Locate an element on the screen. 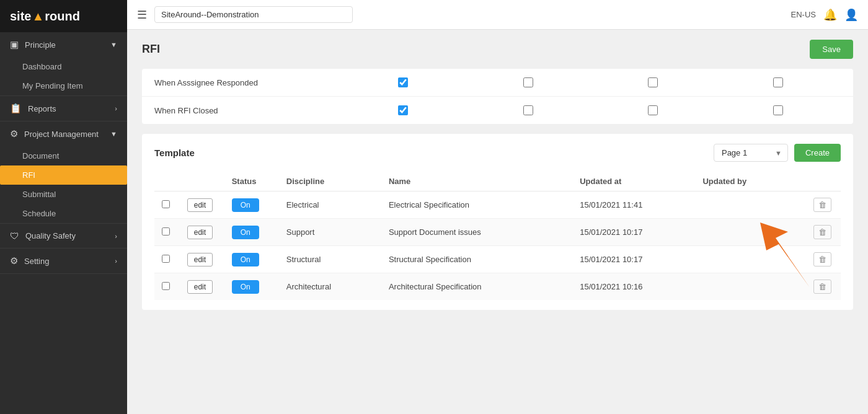 Image resolution: width=868 pixels, height=414 pixels. sidebar-item-submittal: Submittal is located at coordinates (63, 195).